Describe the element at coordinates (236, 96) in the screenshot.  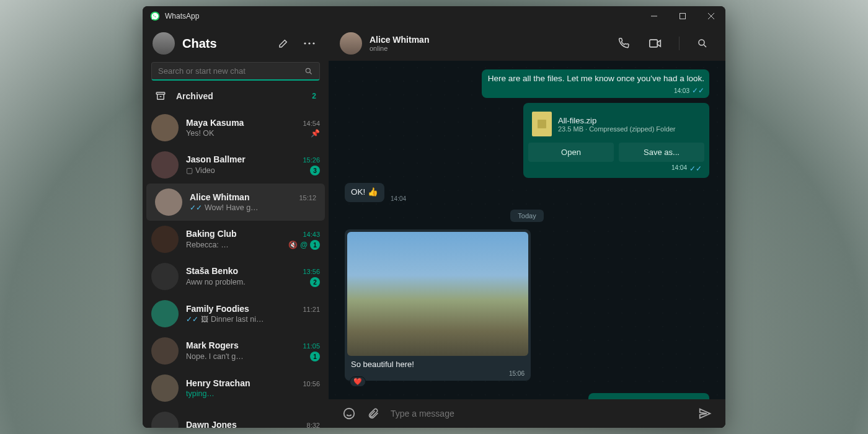
I see `archived-row: Archived 2` at that location.